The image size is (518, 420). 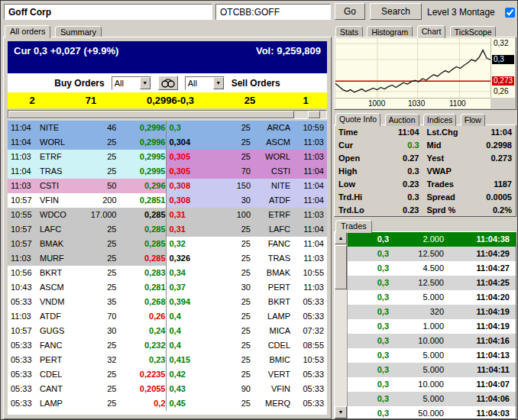 I want to click on scroll-down-button: ▼, so click(x=341, y=412).